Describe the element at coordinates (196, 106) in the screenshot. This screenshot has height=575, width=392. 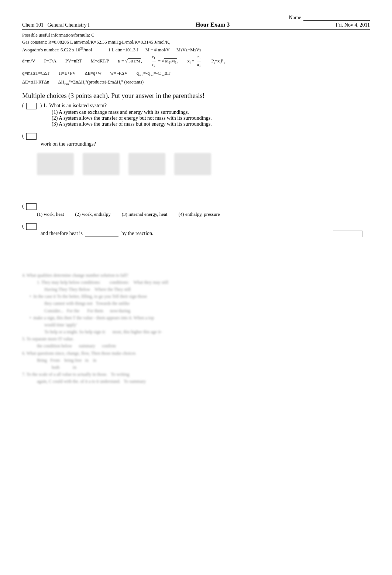
I see `question-1-row: ( ) 1. What is an isolated system?` at that location.